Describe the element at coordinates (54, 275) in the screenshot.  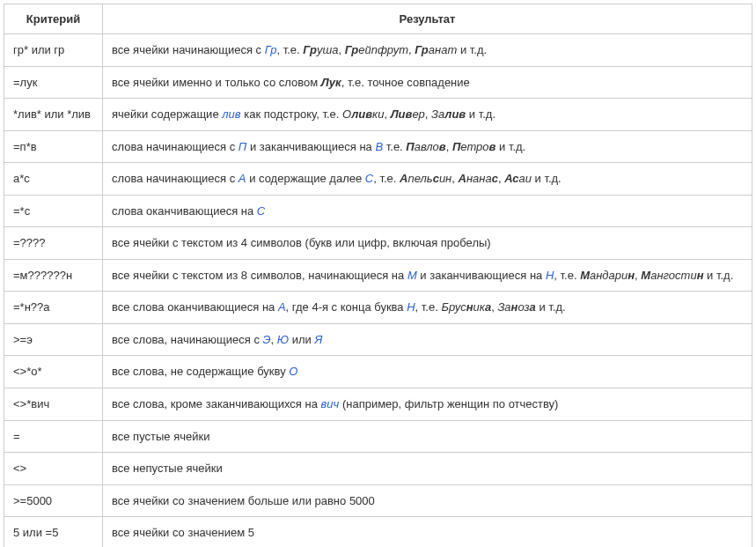
I see `criterion-cell: =м??????н` at that location.